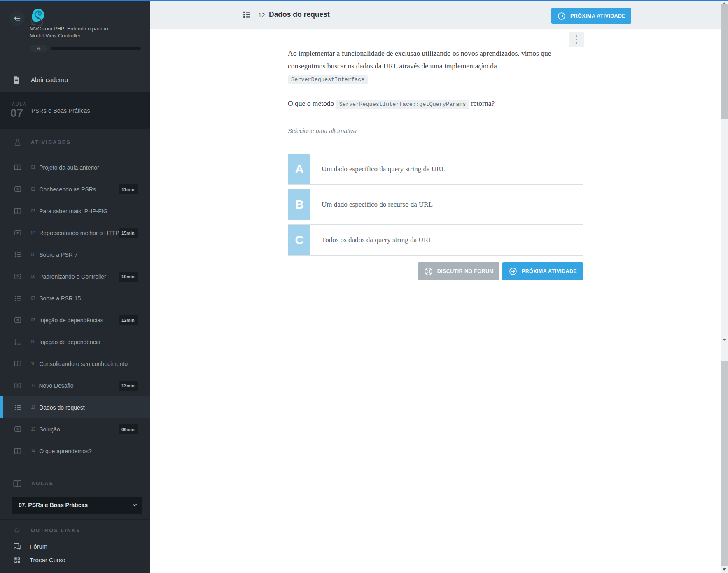 The height and width of the screenshot is (573, 728). Describe the element at coordinates (420, 59) in the screenshot. I see `question-text-segment: Ao implementar a funcionalidade de exclu…` at that location.